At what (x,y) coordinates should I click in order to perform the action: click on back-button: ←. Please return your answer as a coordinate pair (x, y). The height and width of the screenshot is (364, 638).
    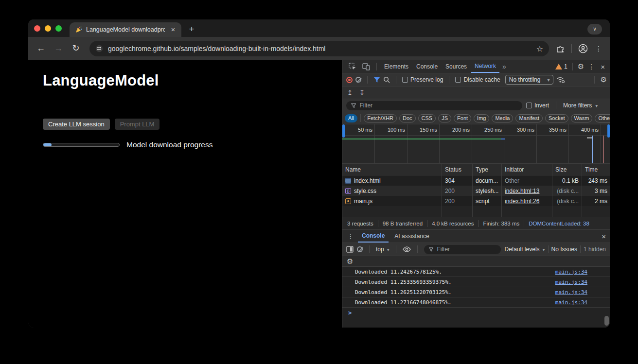
    Looking at the image, I should click on (41, 49).